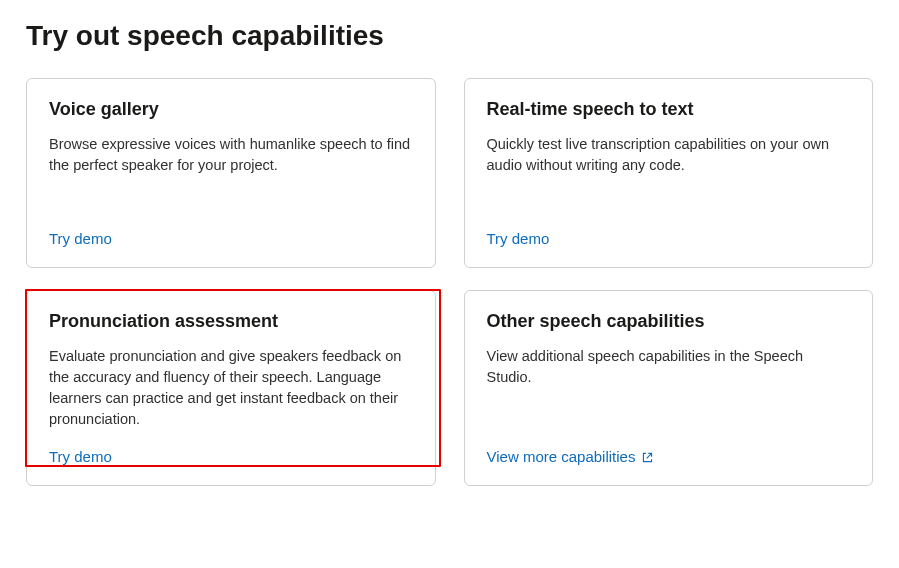 The height and width of the screenshot is (568, 899). What do you see at coordinates (669, 110) in the screenshot?
I see `card-title: Real-time speech to text` at bounding box center [669, 110].